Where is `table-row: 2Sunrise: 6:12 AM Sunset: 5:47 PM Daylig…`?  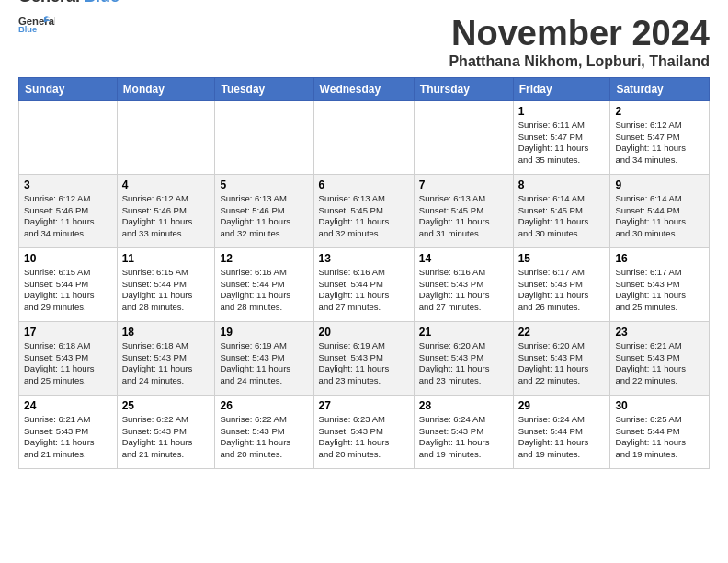 table-row: 2Sunrise: 6:12 AM Sunset: 5:47 PM Daylig… is located at coordinates (660, 137).